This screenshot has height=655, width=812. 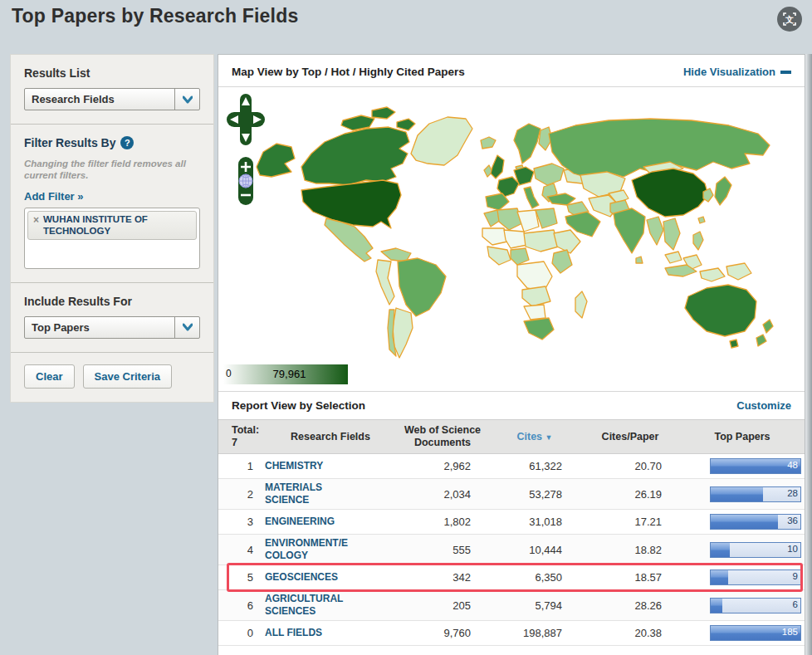 What do you see at coordinates (742, 467) in the screenshot?
I see `row-top-papers-cell: 48` at bounding box center [742, 467].